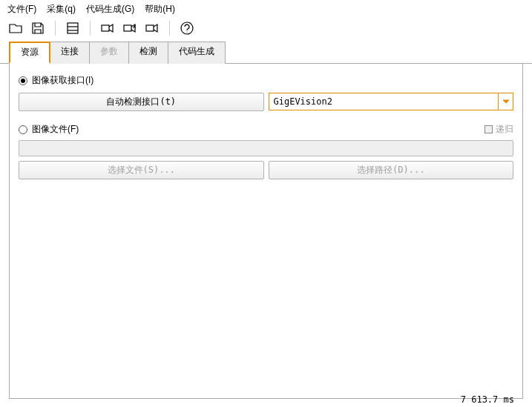 The image size is (532, 407). I want to click on connect-icon, so click(108, 28).